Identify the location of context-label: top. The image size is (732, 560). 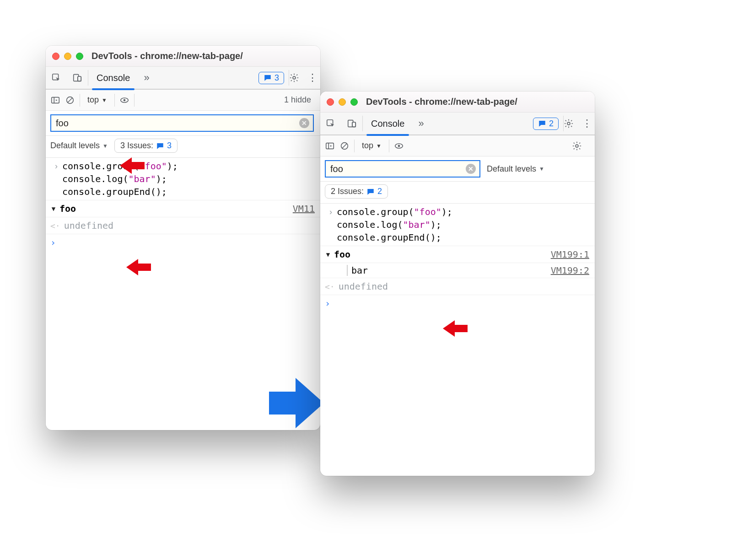
(368, 145).